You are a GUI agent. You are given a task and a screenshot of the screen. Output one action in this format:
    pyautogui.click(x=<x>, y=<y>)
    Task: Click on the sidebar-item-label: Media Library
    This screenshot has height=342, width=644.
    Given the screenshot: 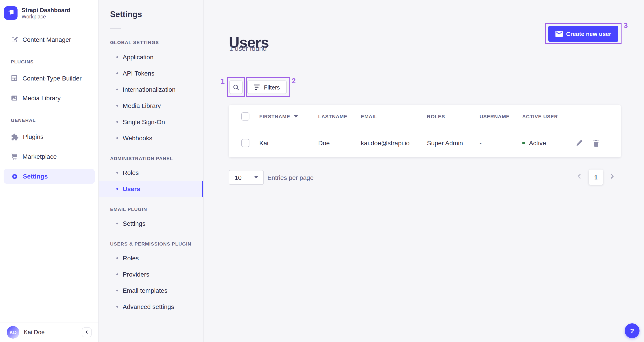 What is the action you would take?
    pyautogui.click(x=42, y=98)
    